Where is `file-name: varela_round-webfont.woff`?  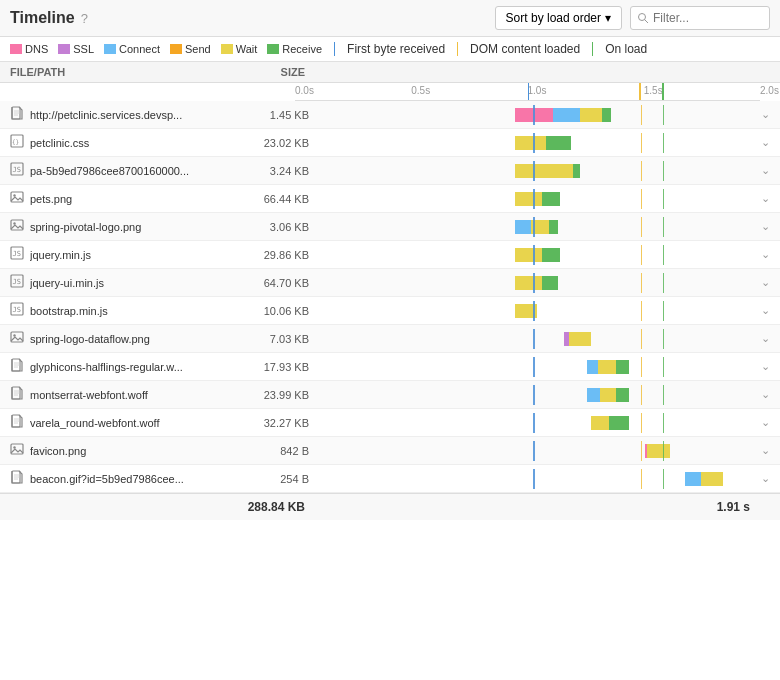 file-name: varela_round-webfont.woff is located at coordinates (132, 423).